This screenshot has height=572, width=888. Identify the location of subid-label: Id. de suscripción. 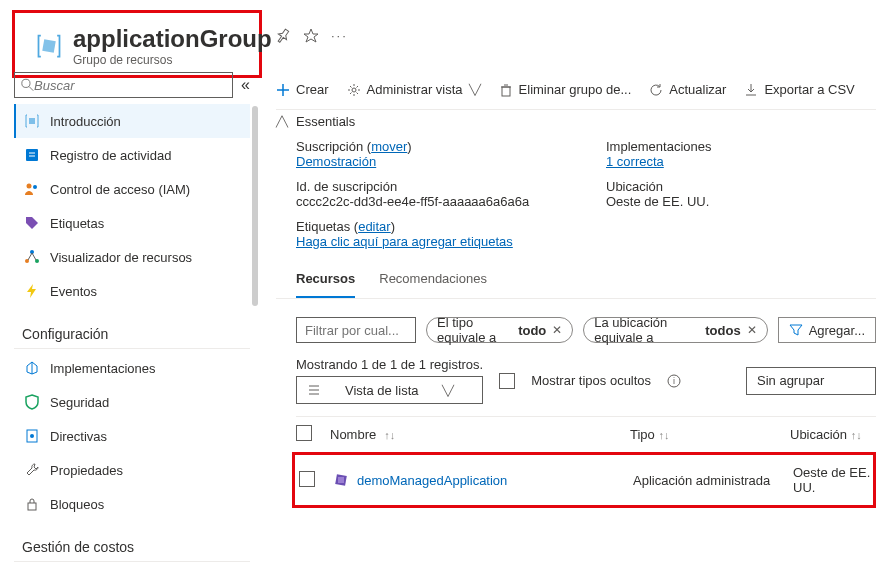
(431, 186).